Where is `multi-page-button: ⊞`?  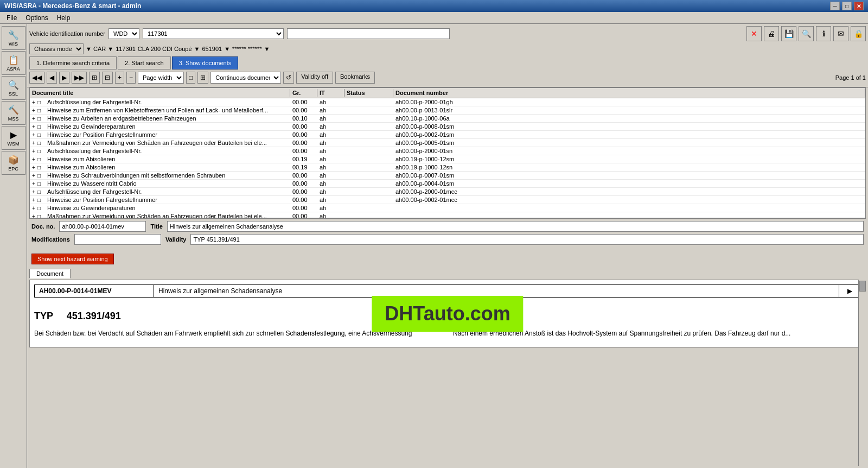 multi-page-button: ⊞ is located at coordinates (203, 78).